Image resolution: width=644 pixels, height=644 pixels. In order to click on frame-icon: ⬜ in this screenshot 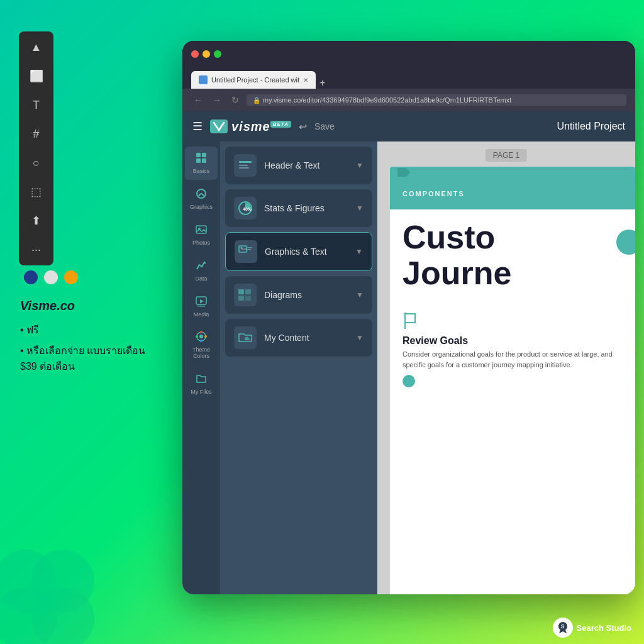, I will do `click(36, 76)`.